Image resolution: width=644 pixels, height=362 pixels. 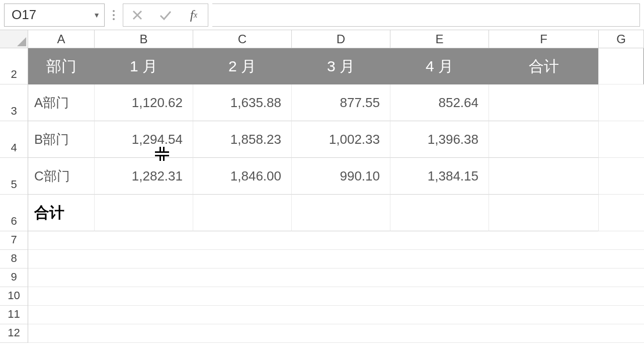 What do you see at coordinates (322, 278) in the screenshot?
I see `table-row: 9` at bounding box center [322, 278].